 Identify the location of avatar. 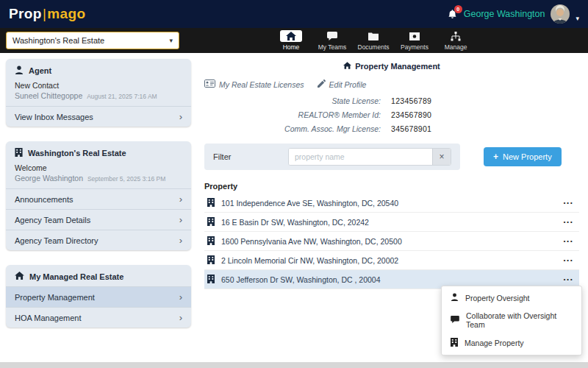
(560, 14).